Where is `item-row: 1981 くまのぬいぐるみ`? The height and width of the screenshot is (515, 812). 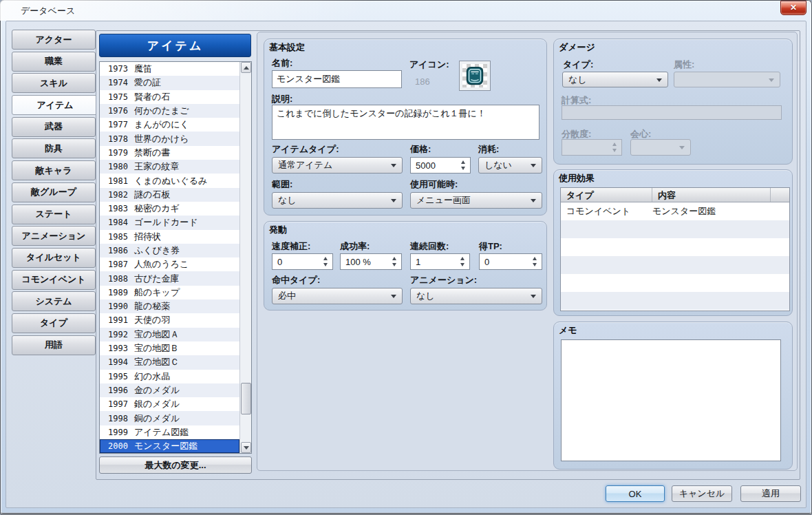 item-row: 1981 くまのぬいぐるみ is located at coordinates (169, 180).